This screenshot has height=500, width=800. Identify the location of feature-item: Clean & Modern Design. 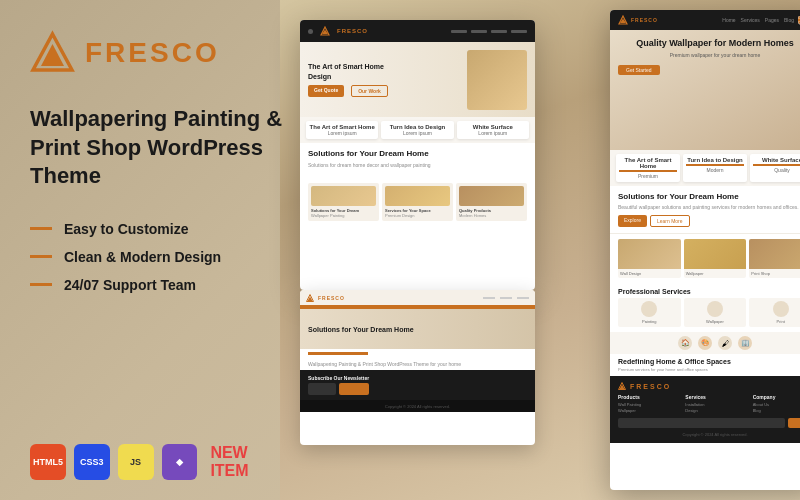
(160, 257).